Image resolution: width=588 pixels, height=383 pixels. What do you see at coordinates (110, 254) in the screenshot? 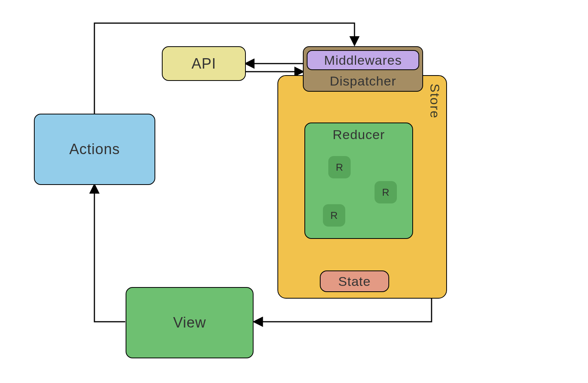
I see `arrow-view-to-actions` at bounding box center [110, 254].